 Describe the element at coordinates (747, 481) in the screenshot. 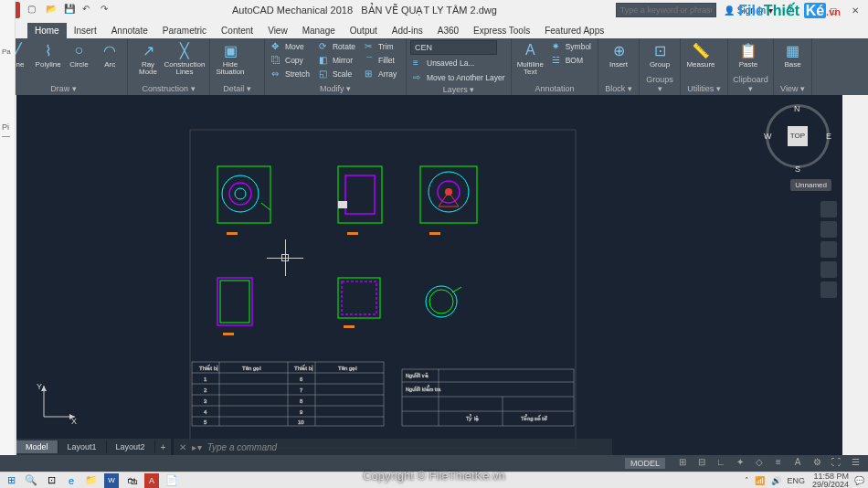

I see `tray-chevron-icon: ˄` at that location.